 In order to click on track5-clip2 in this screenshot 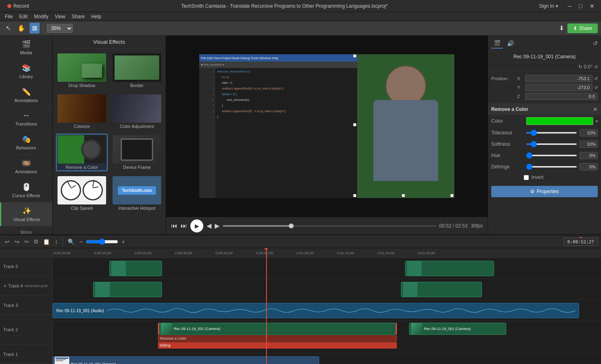, I will do `click(450, 268)`.